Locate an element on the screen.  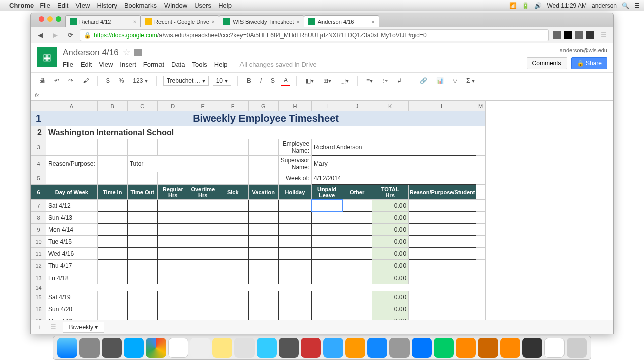
dock-app-reminders is located at coordinates (200, 348).